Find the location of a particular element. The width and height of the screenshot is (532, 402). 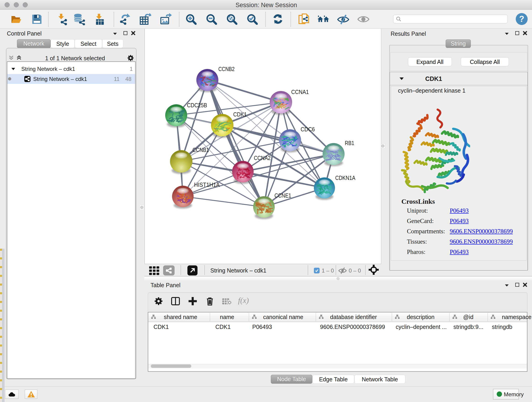

svg-text: CDC6 is located at coordinates (308, 129).